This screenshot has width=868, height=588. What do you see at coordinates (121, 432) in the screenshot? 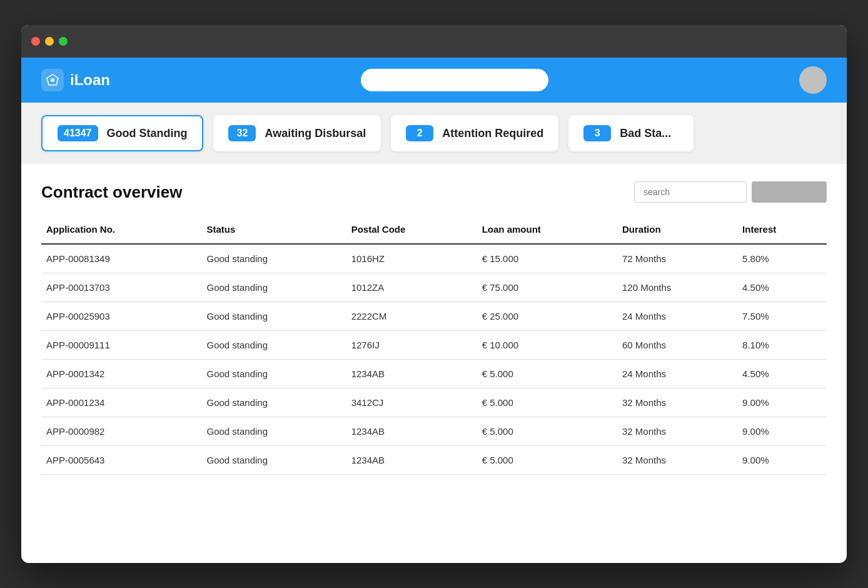
I see `cell-app-no: APP-0000982` at bounding box center [121, 432].